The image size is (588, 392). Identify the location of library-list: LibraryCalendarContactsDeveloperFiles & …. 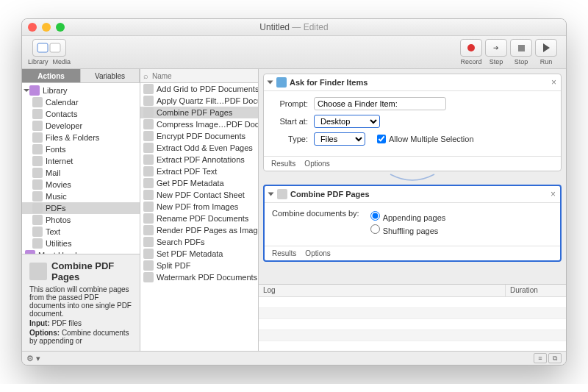
(81, 168).